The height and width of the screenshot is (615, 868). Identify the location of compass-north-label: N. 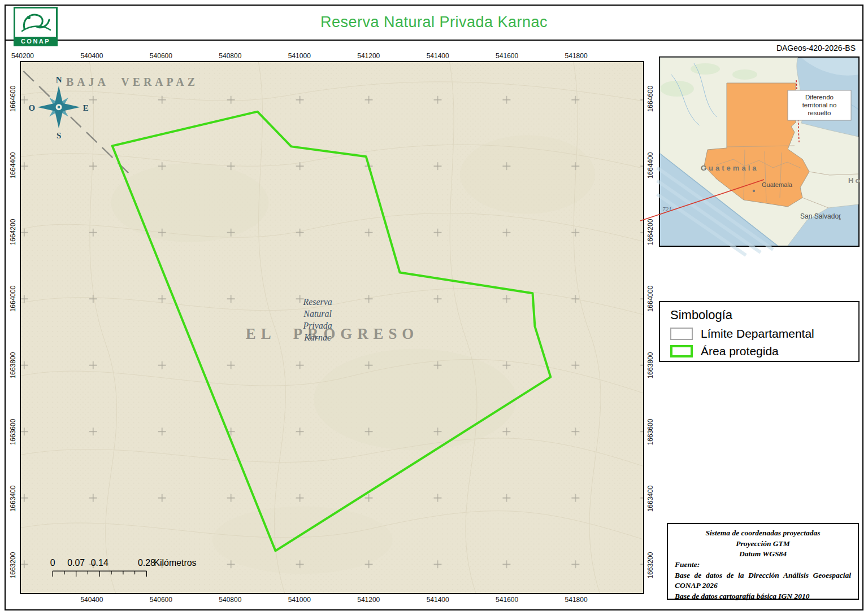
(59, 80).